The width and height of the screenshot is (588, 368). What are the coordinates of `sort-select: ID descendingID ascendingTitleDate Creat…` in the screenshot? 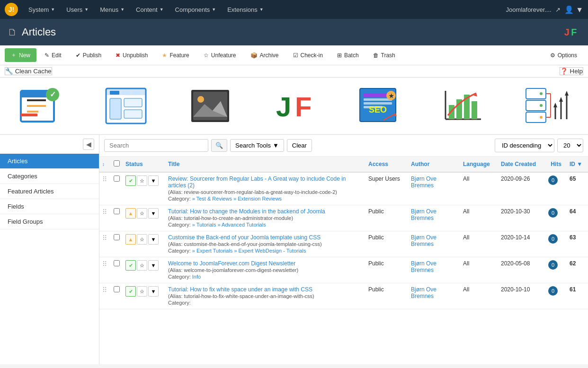 It's located at (525, 146).